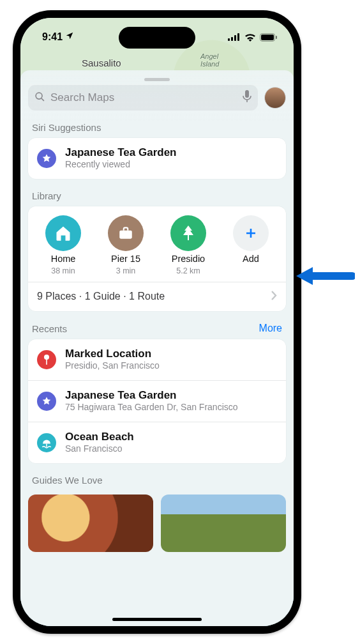 The image size is (360, 644). I want to click on search-placeholder: Search Maps, so click(144, 98).